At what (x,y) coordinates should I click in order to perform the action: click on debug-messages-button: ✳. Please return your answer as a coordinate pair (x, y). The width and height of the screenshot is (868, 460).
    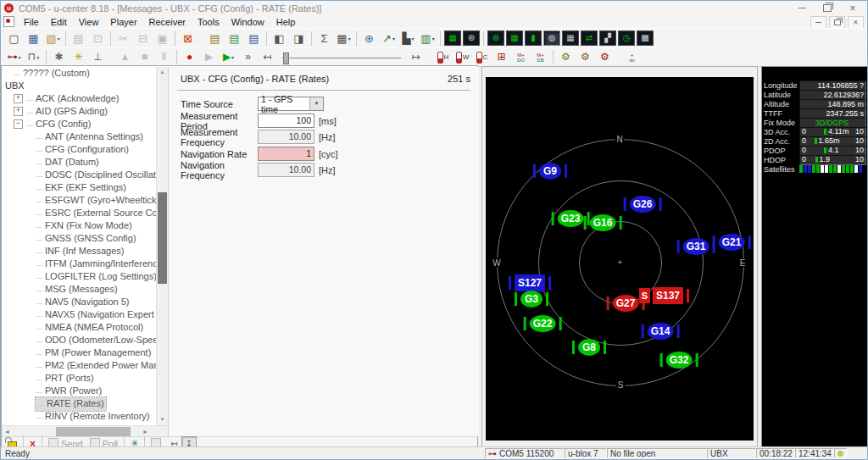
    Looking at the image, I should click on (78, 58).